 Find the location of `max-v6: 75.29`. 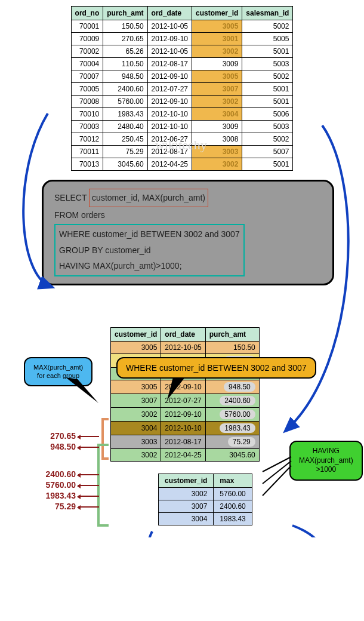

max-v6: 75.29 is located at coordinates (66, 506).